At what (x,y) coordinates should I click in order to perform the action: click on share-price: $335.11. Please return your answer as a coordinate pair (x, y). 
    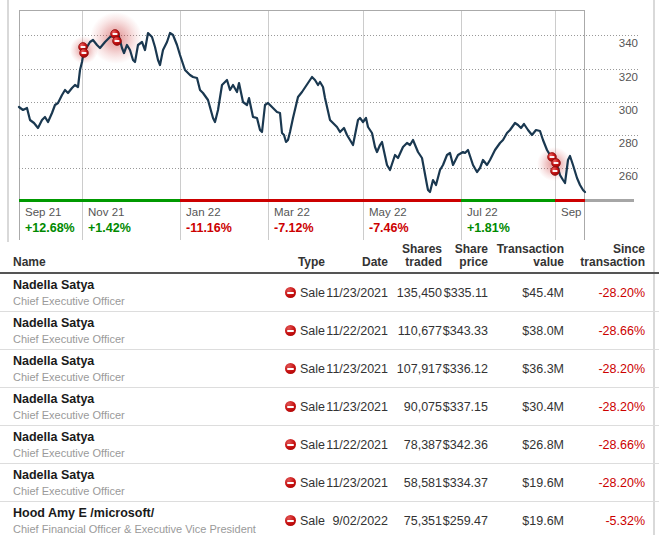
    Looking at the image, I should click on (460, 293).